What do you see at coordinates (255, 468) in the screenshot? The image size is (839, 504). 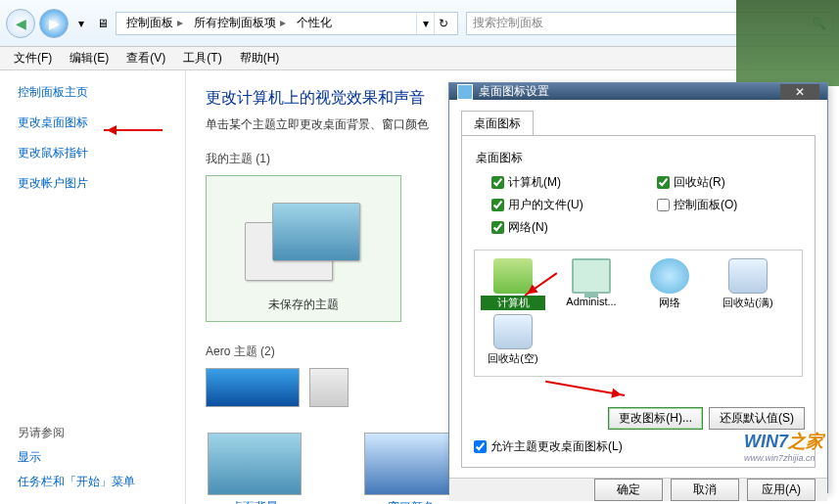 I see `tile-desktop-background: 桌面背景 IMG_1431` at bounding box center [255, 468].